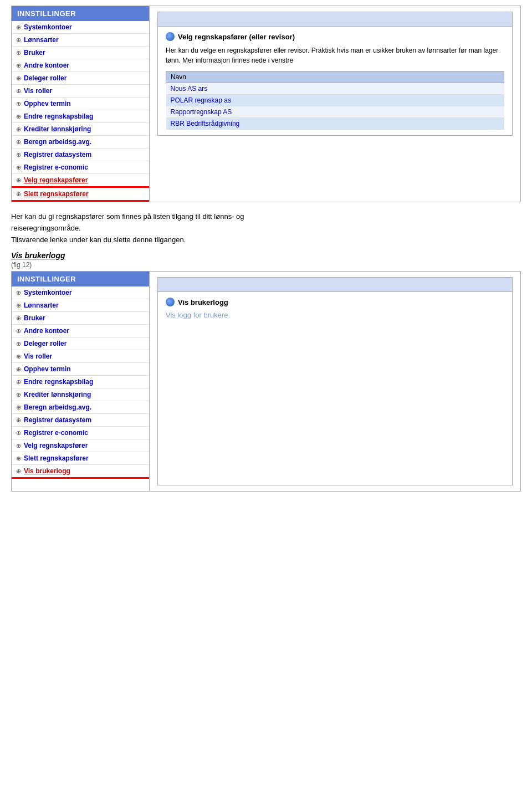 This screenshot has height=788, width=532. What do you see at coordinates (190, 89) in the screenshot?
I see `table-row-0: Nous AS ars` at bounding box center [190, 89].